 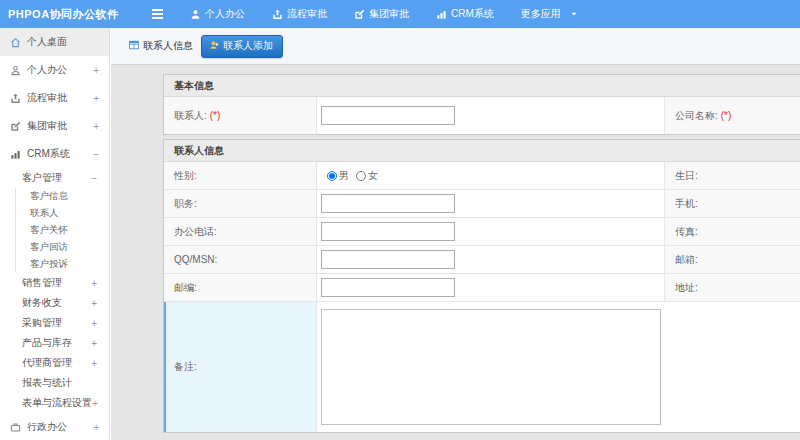 I want to click on sidebar-item-group-approval: 集团审批 +, so click(x=54, y=126).